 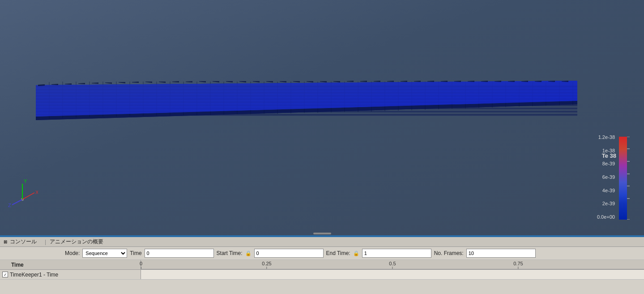 What do you see at coordinates (179, 253) in the screenshot?
I see `time-input` at bounding box center [179, 253].